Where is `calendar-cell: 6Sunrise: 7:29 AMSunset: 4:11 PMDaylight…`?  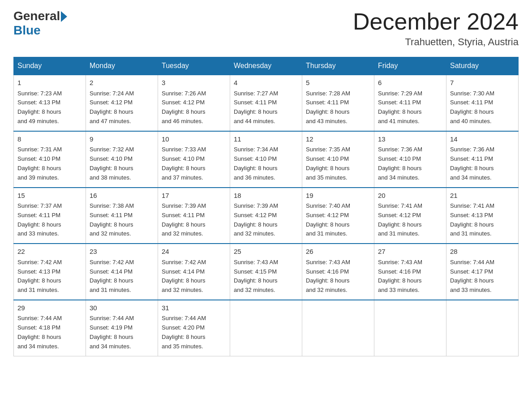
calendar-cell: 6Sunrise: 7:29 AMSunset: 4:11 PMDaylight… is located at coordinates (410, 103).